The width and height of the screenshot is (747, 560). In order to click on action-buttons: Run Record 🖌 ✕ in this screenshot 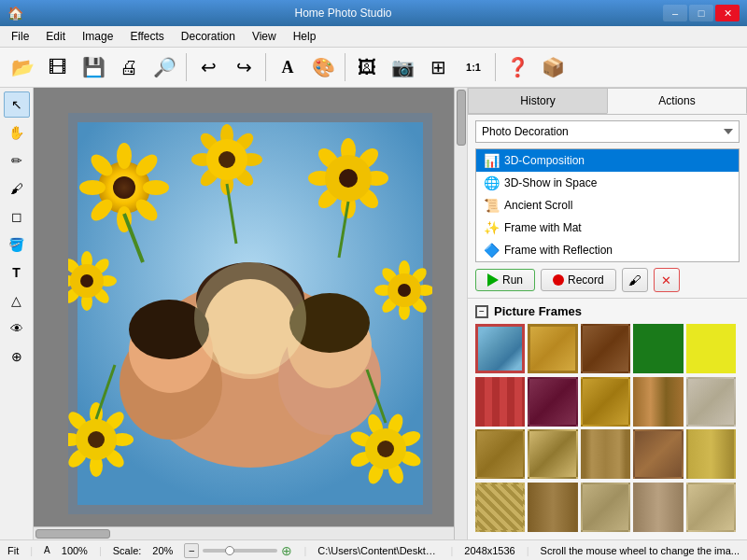, I will do `click(607, 280)`.